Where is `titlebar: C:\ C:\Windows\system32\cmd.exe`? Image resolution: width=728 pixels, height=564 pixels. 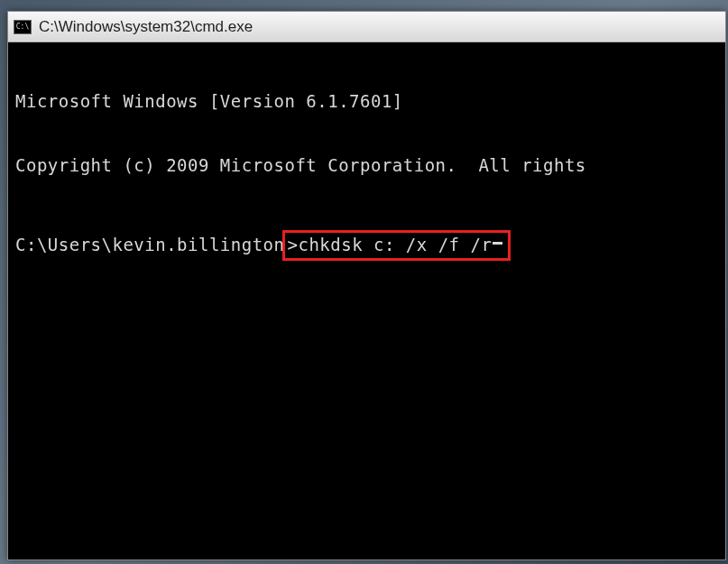 titlebar: C:\ C:\Windows\system32\cmd.exe is located at coordinates (366, 27).